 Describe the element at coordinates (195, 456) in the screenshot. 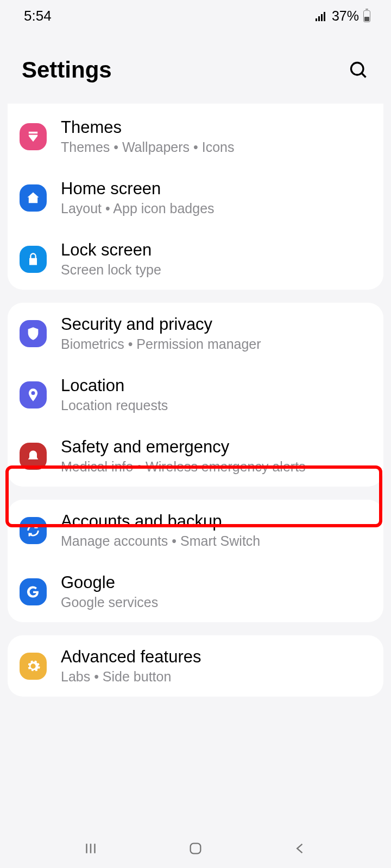

I see `item-safety-emergency: Safety and emergency Medical info • Wire…` at that location.